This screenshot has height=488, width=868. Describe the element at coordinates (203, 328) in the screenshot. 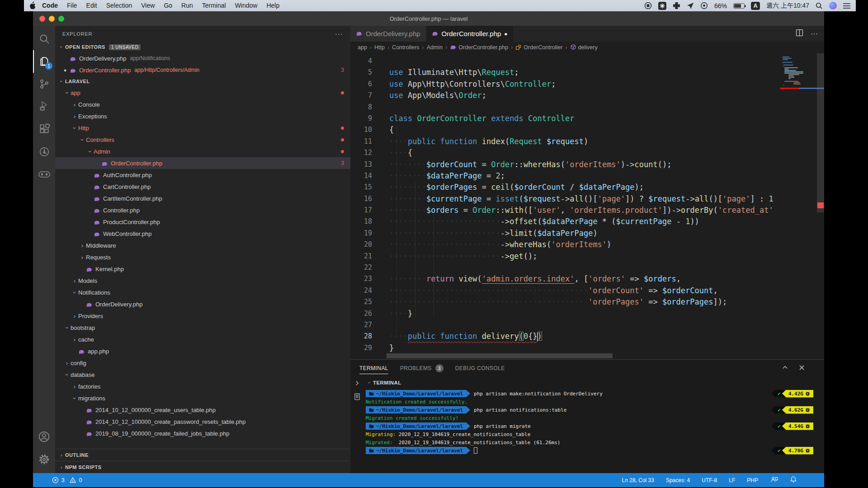

I see `tree-item-bootstrap: ›bootstrap` at that location.